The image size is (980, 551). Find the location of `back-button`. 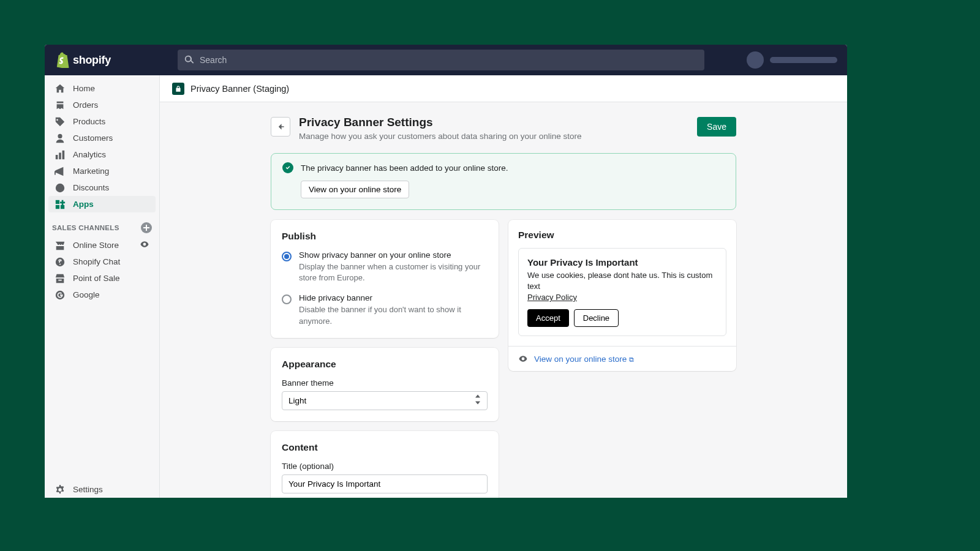

back-button is located at coordinates (281, 127).